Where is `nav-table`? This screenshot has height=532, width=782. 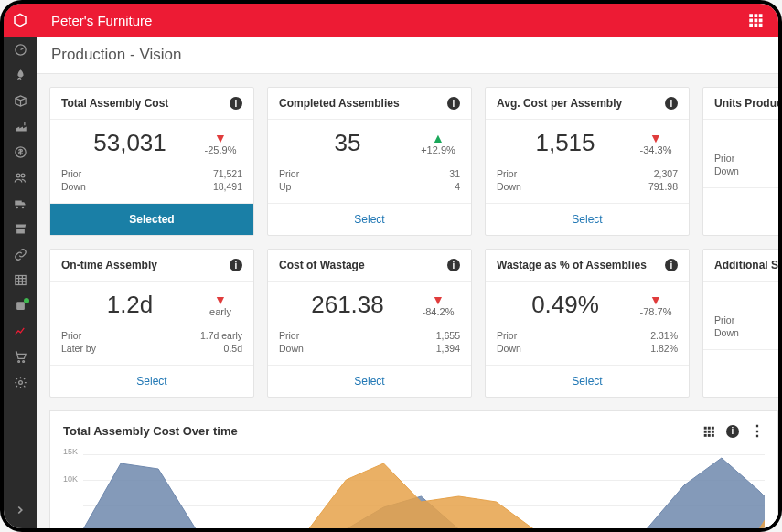 nav-table is located at coordinates (20, 280).